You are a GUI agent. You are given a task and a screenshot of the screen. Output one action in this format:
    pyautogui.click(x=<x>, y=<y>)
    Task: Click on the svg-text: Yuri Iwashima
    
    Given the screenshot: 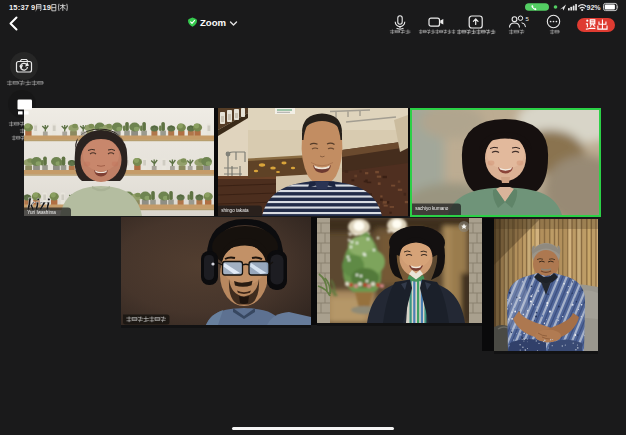 What is the action you would take?
    pyautogui.click(x=42, y=212)
    